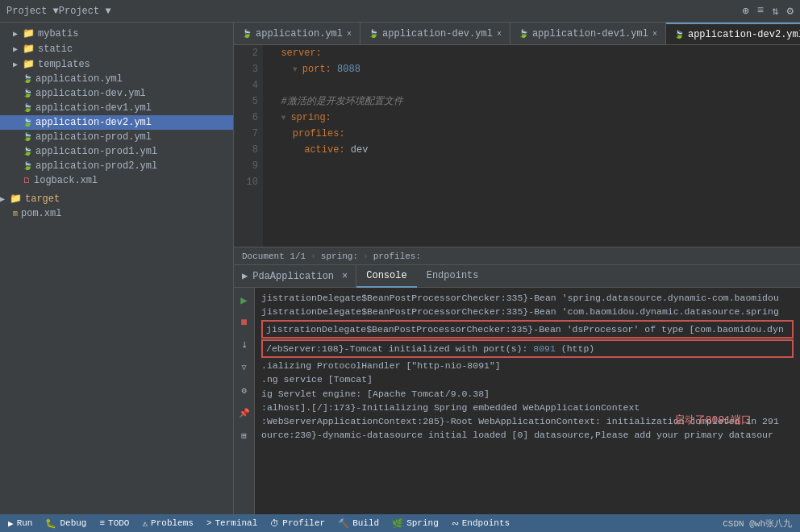  Describe the element at coordinates (79, 79) in the screenshot. I see `tree-item-label: application.yml` at that location.